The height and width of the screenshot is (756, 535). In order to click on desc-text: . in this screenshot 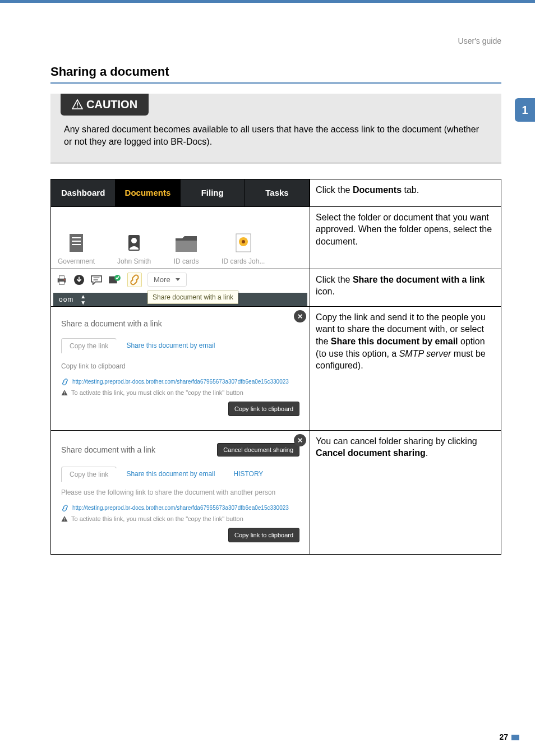, I will do `click(427, 453)`.